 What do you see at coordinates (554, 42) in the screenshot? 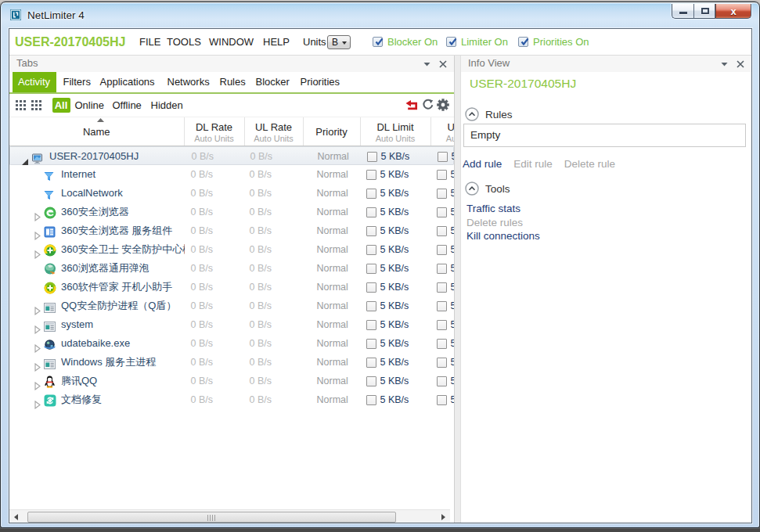
I see `toggle-priorities-on: Priorities On` at bounding box center [554, 42].